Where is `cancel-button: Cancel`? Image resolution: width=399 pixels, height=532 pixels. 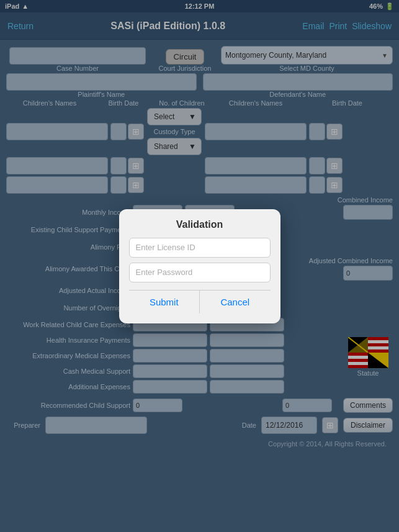 cancel-button: Cancel is located at coordinates (235, 302).